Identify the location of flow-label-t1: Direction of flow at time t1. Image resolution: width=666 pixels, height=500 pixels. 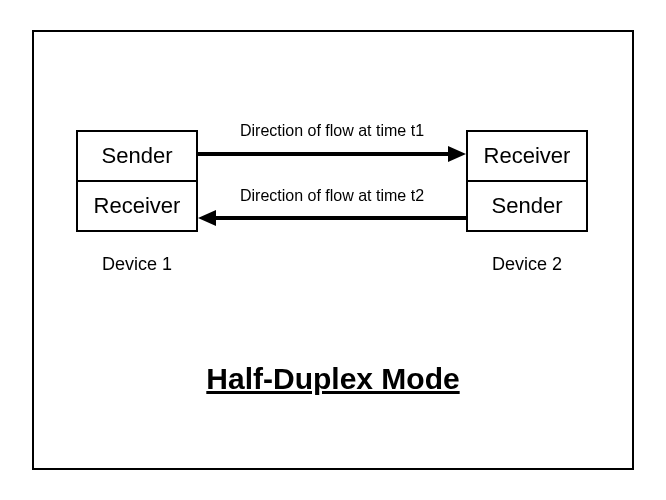
(332, 131).